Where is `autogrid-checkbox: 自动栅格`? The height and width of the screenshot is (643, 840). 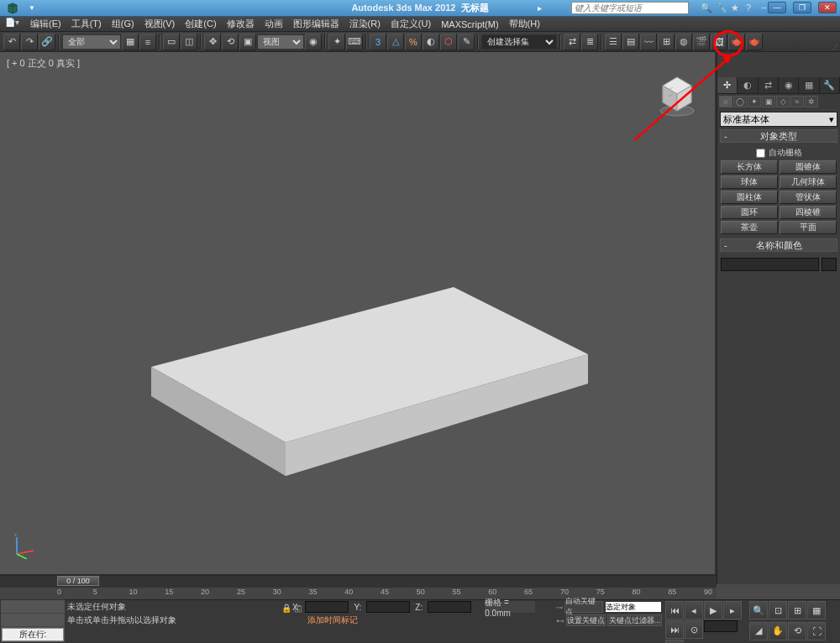 autogrid-checkbox: 自动栅格 is located at coordinates (779, 153).